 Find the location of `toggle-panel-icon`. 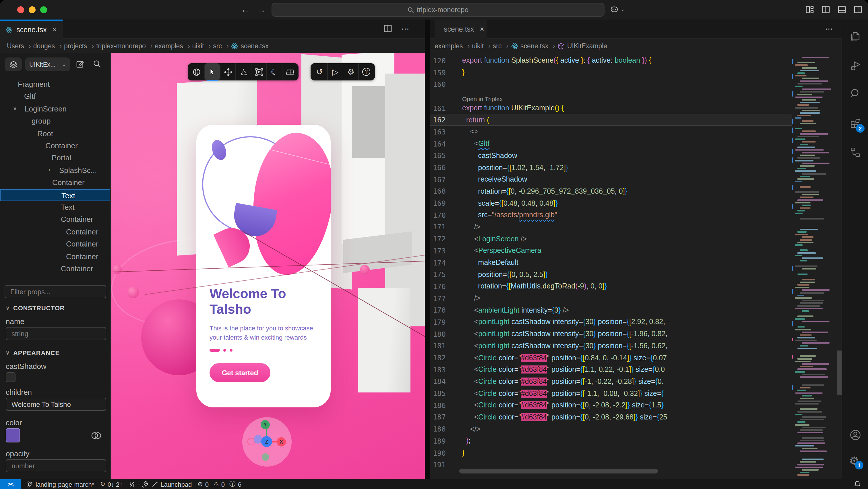

toggle-panel-icon is located at coordinates (842, 9).